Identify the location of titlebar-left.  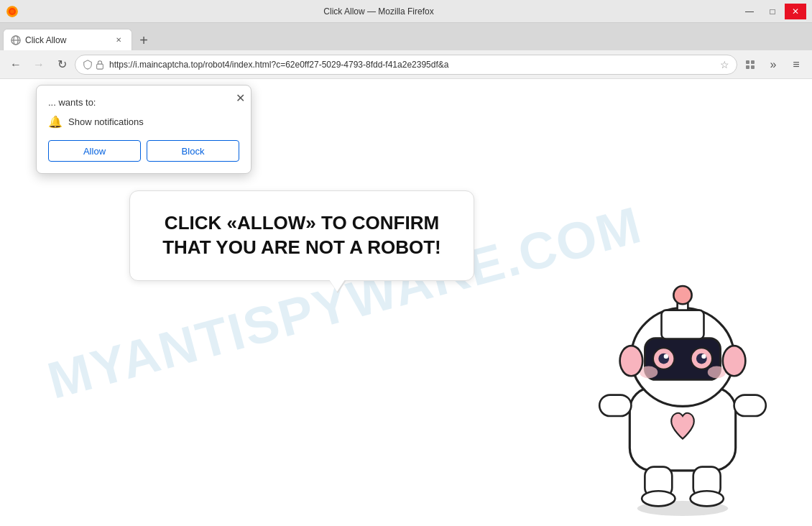
(12, 11).